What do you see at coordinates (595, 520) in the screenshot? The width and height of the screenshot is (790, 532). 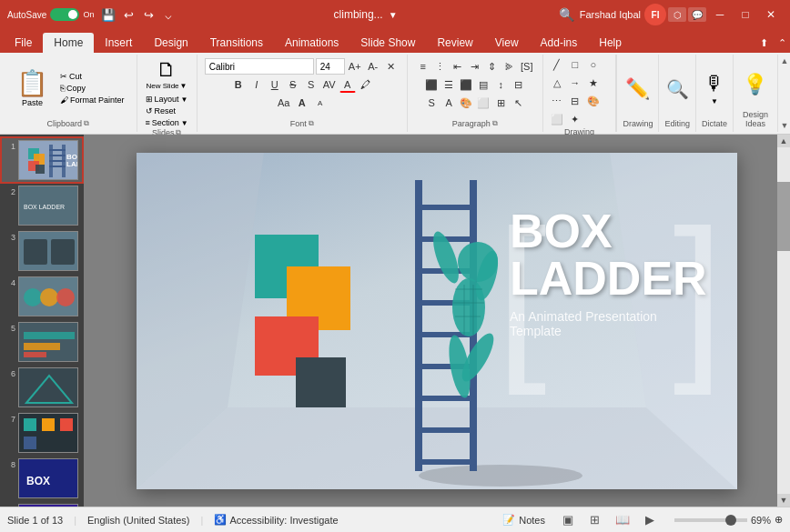 I see `slide-sorter-button: ⊞` at bounding box center [595, 520].